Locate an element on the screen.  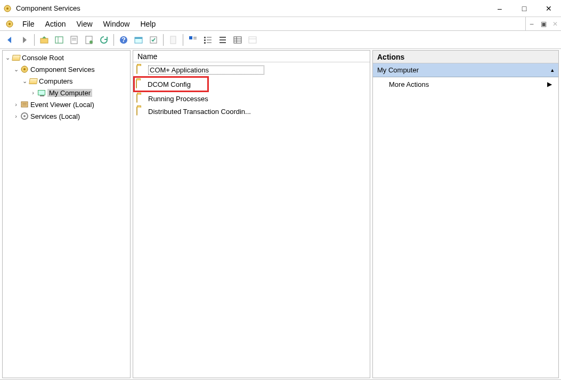
nav-back-button is located at coordinates (10, 40).